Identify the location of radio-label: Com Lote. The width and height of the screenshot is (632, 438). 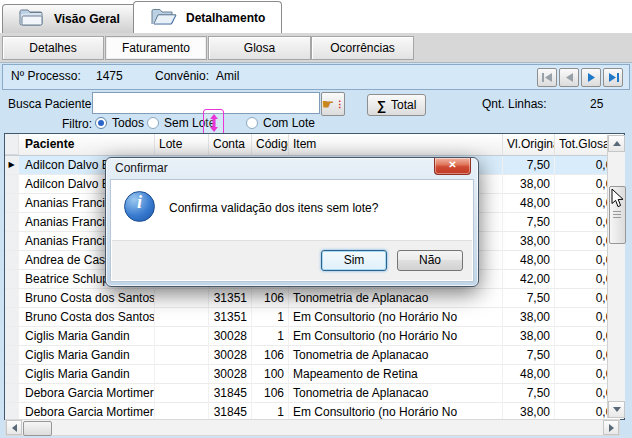
(289, 123).